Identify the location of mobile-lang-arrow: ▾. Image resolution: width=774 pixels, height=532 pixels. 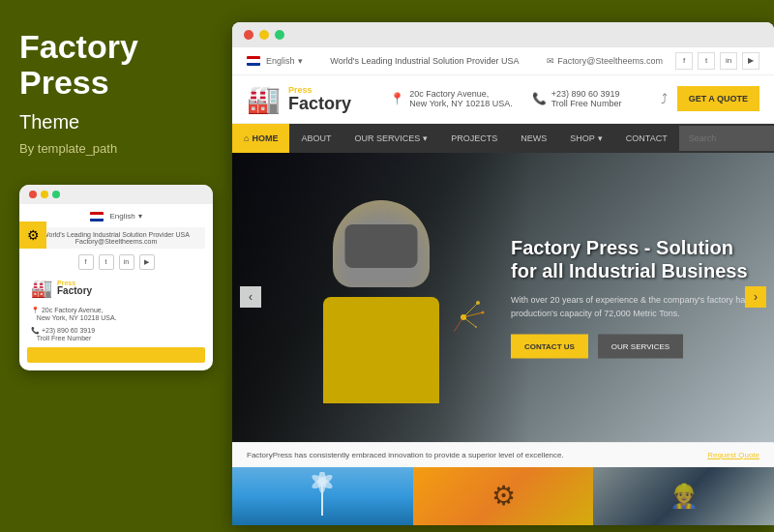
(140, 217).